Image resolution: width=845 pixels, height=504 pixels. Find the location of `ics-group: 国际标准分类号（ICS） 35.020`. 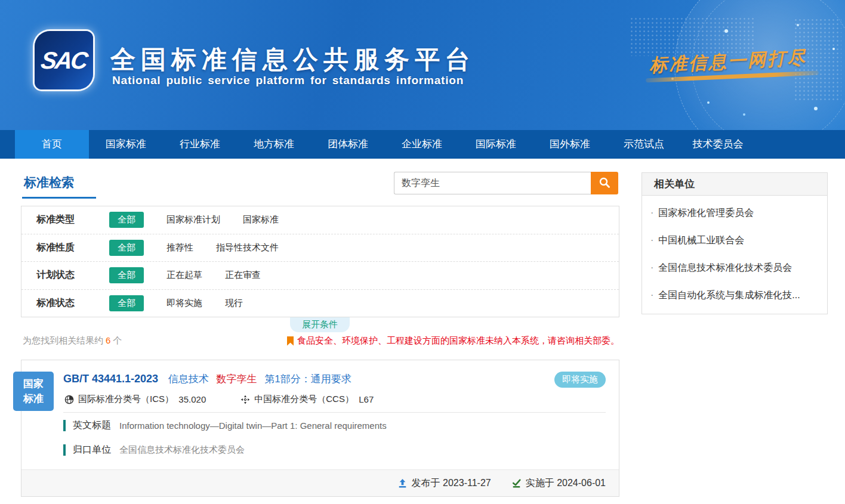

ics-group: 国际标准分类号（ICS） 35.020 is located at coordinates (135, 400).